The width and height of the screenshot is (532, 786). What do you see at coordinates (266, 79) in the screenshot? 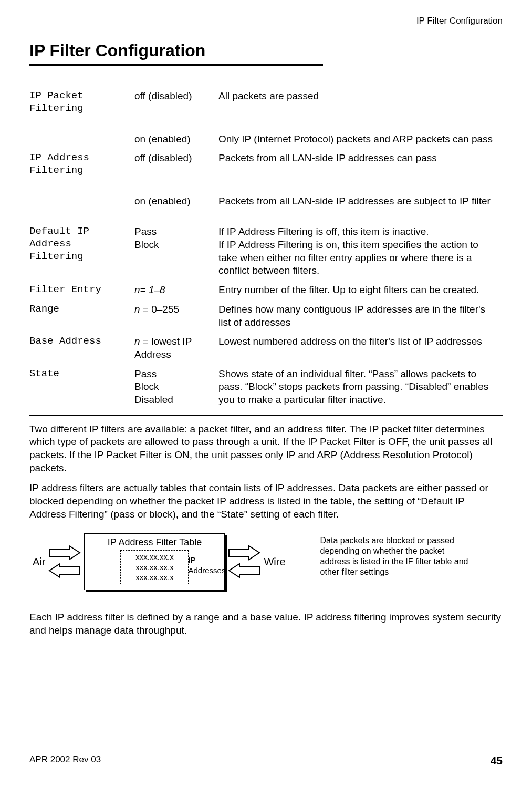
I see `table-top-rule` at bounding box center [266, 79].